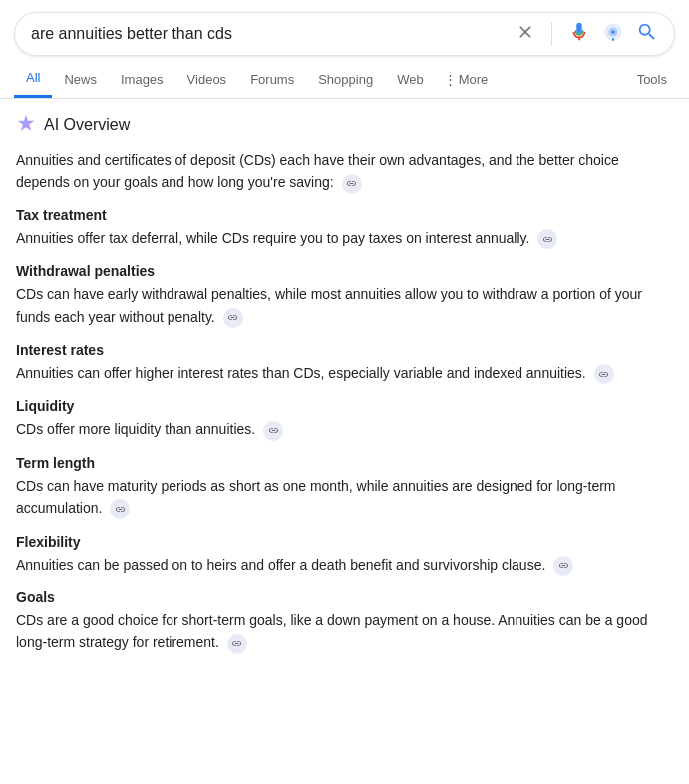 The image size is (689, 784). Describe the element at coordinates (345, 34) in the screenshot. I see `search-bar: are annuities better than cds` at that location.